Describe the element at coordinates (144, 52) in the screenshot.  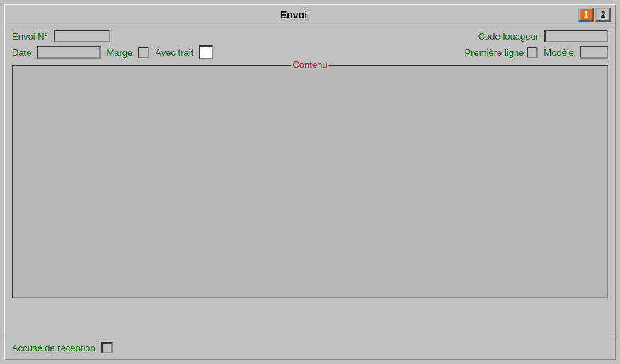
I see `marge-checkbox` at that location.